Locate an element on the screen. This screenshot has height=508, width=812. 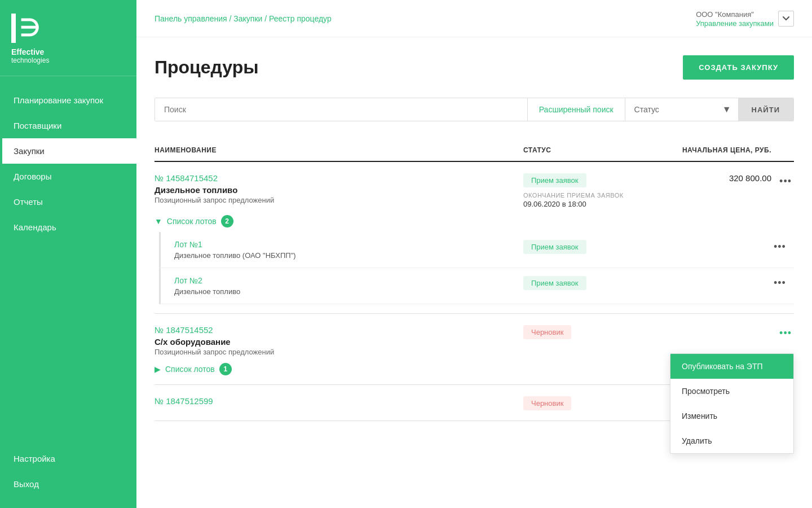
proc-actions-row2: ••• is located at coordinates (783, 333).